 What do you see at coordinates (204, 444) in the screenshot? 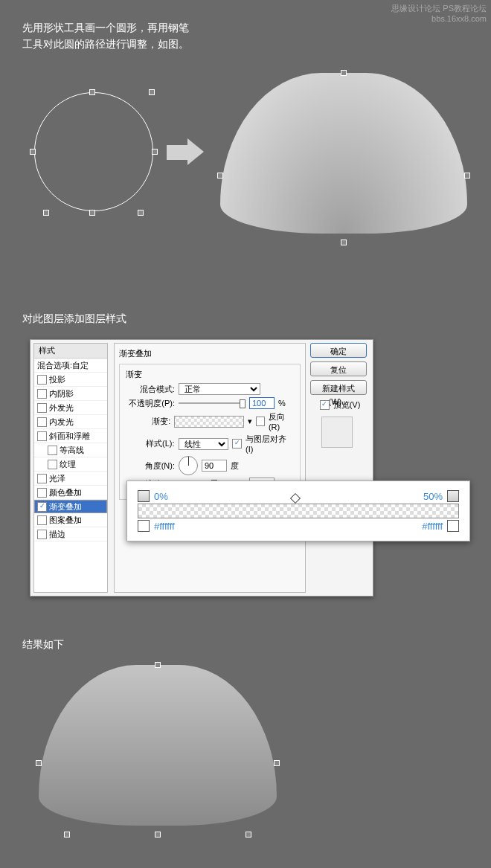
I see `style-select: 线性` at bounding box center [204, 444].